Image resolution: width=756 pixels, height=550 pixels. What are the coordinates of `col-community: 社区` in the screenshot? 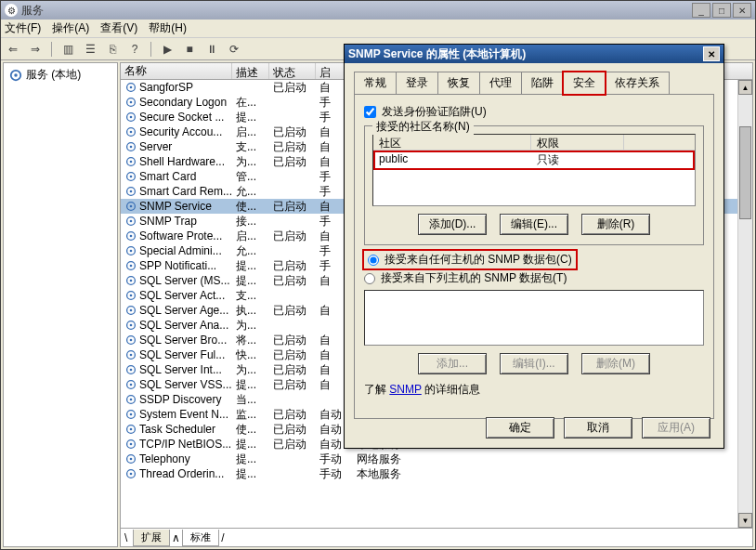 It's located at (452, 142).